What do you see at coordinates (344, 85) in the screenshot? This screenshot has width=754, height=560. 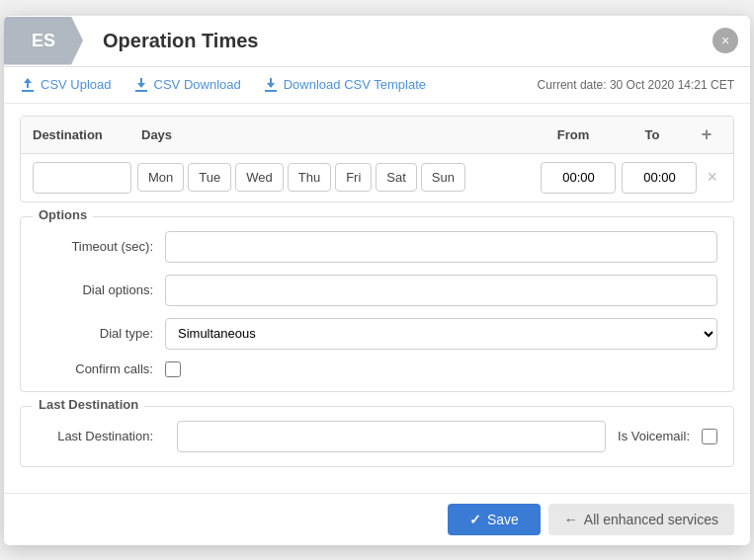 I see `download-template-button: Download CSV Template` at bounding box center [344, 85].